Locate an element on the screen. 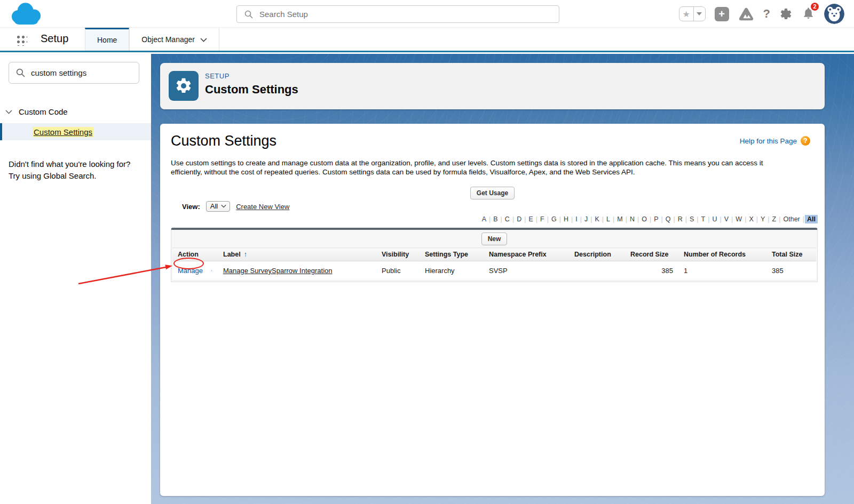 The height and width of the screenshot is (504, 854). favorites-star-icon: ★ is located at coordinates (686, 14).